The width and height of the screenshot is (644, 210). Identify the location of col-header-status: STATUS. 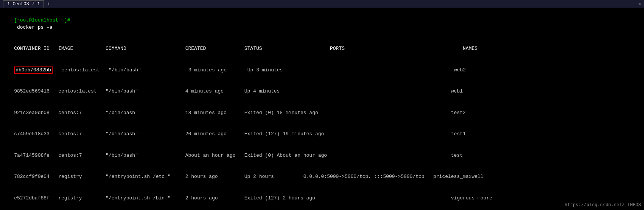
(287, 48).